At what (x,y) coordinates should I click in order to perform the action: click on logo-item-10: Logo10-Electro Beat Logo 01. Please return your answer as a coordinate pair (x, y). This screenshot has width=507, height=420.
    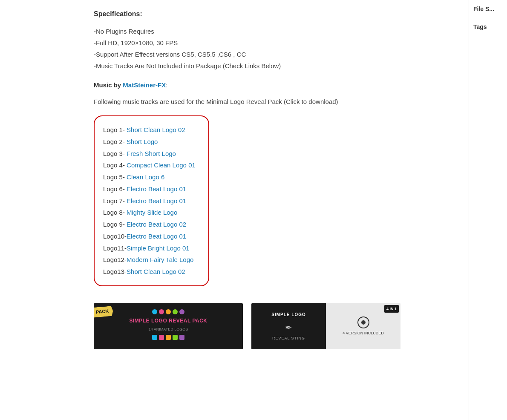
    Looking at the image, I should click on (149, 236).